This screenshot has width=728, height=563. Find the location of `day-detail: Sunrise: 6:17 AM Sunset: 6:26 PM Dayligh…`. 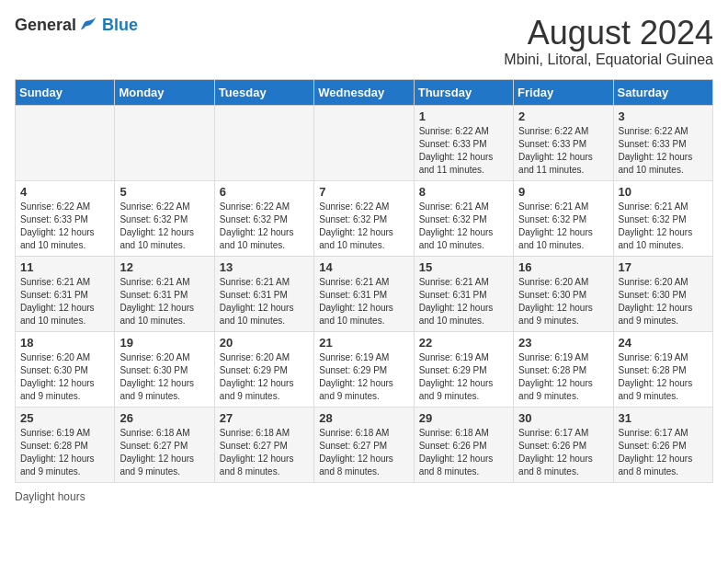

day-detail: Sunrise: 6:17 AM Sunset: 6:26 PM Dayligh… is located at coordinates (563, 453).